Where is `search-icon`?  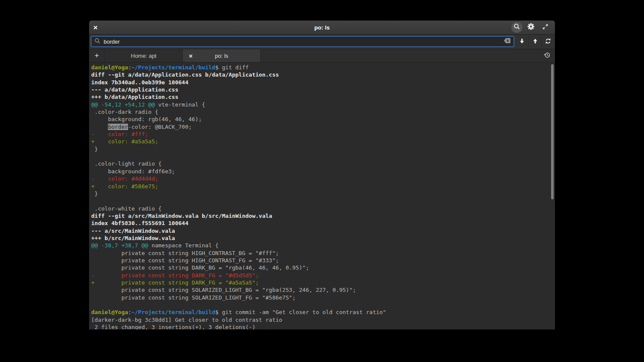 search-icon is located at coordinates (517, 27).